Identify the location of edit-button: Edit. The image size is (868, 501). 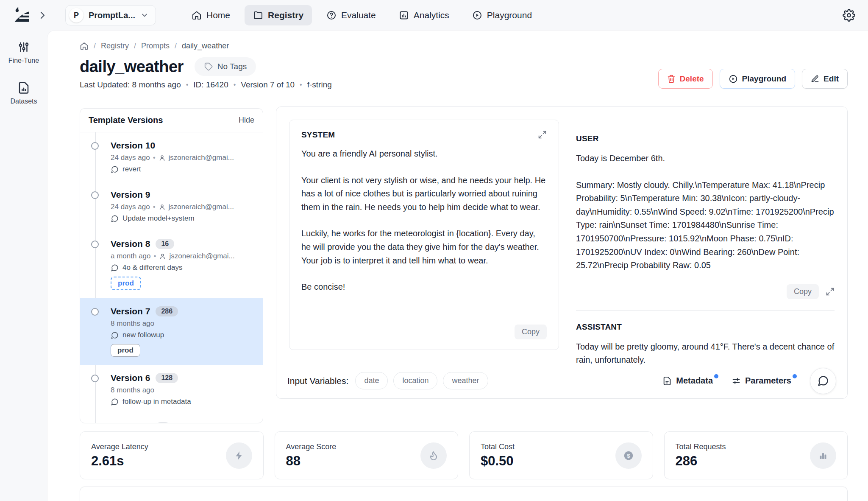
(825, 79).